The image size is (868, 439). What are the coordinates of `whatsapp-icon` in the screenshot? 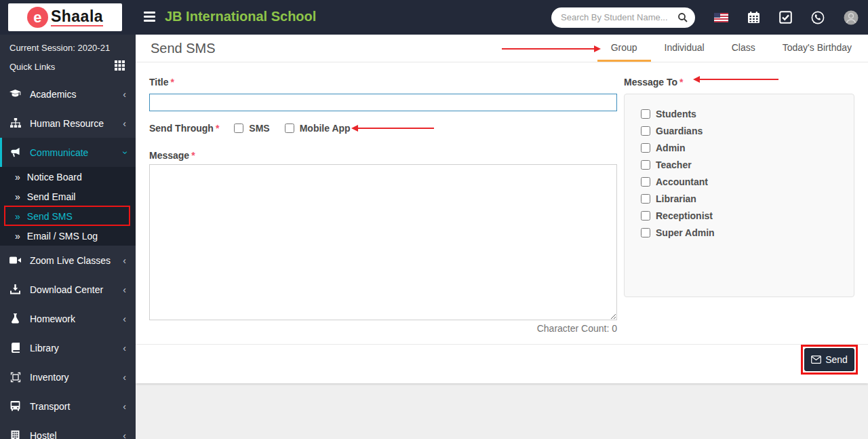 It's located at (818, 18).